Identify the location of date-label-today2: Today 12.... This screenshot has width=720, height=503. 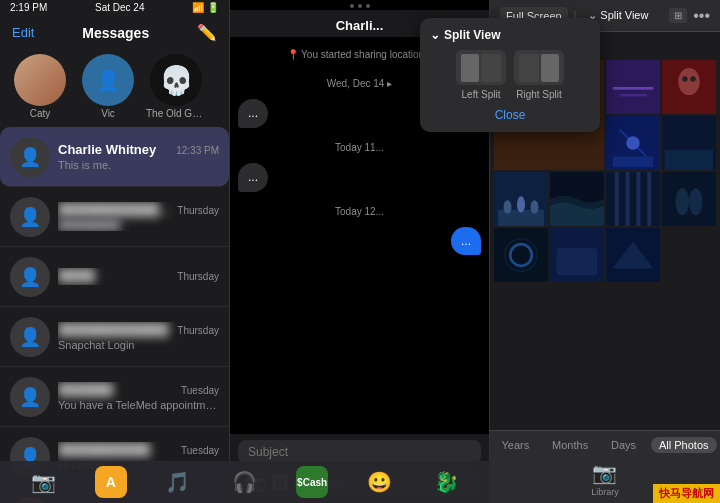
(360, 210).